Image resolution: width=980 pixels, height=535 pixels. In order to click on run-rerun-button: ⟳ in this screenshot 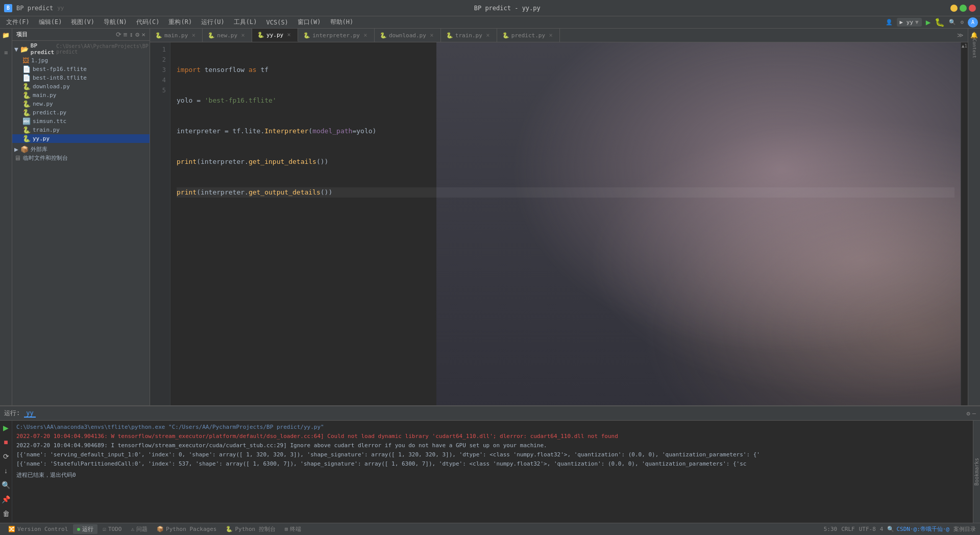, I will do `click(6, 456)`.